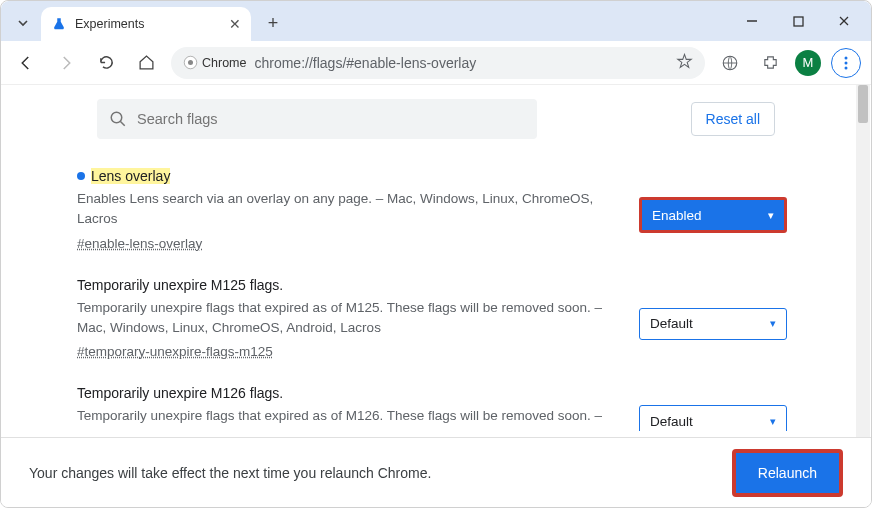 This screenshot has width=872, height=508. I want to click on window-controls, so click(798, 21).